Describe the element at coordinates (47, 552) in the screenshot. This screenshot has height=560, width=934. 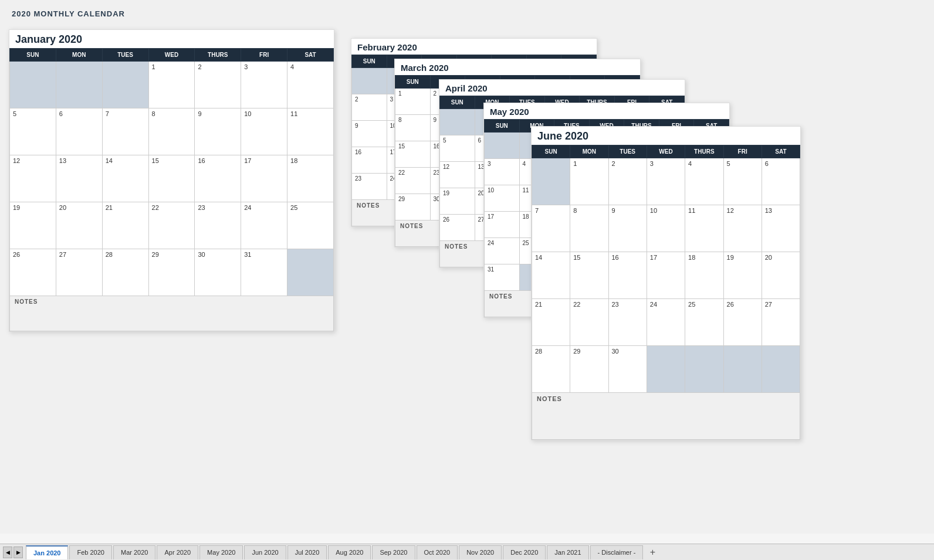
I see `tab-jan-2020: Jan 2020` at that location.